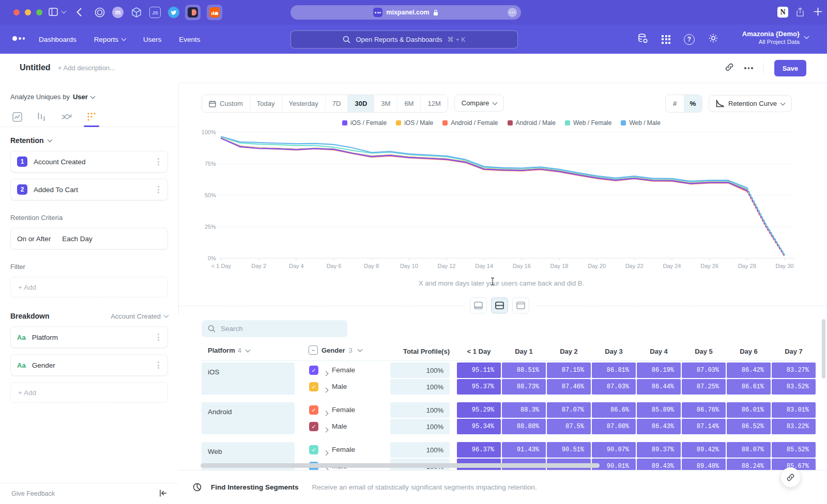  I want to click on absolute-numbers-toggle: #, so click(675, 103).